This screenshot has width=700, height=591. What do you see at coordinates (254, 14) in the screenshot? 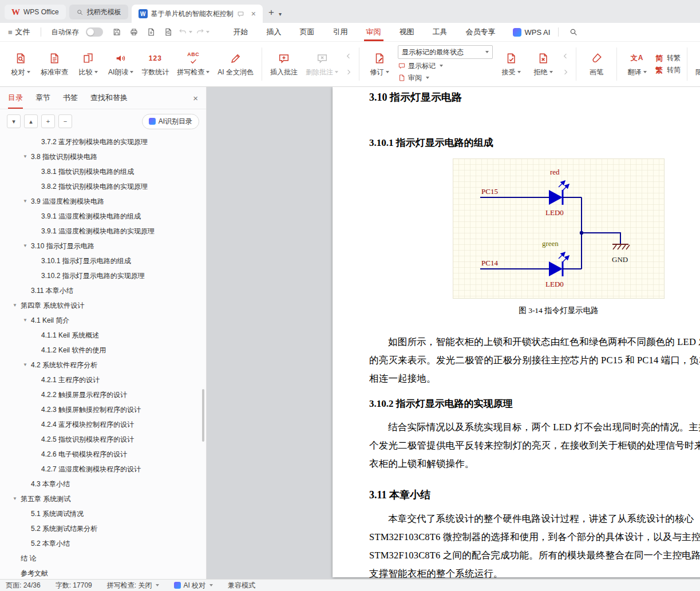
I see `close-tab-icon: ×` at bounding box center [254, 14].